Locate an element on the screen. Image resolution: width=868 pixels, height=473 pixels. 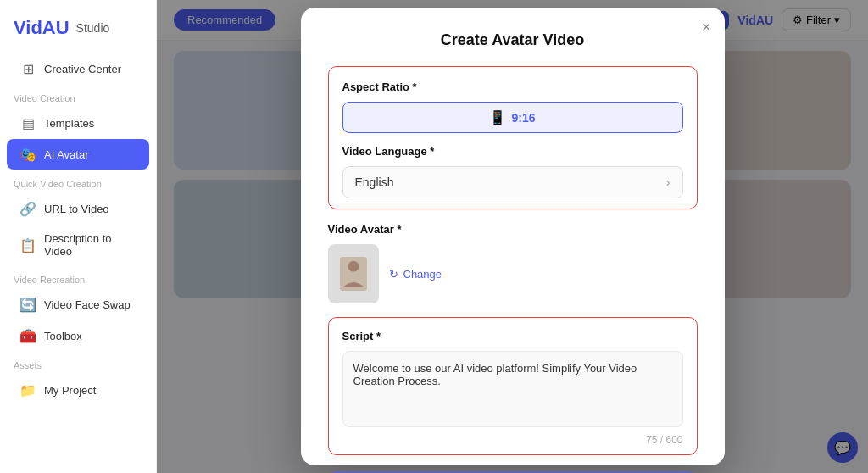
sidebar-item-my-project: 📁 My Project is located at coordinates (78, 390).